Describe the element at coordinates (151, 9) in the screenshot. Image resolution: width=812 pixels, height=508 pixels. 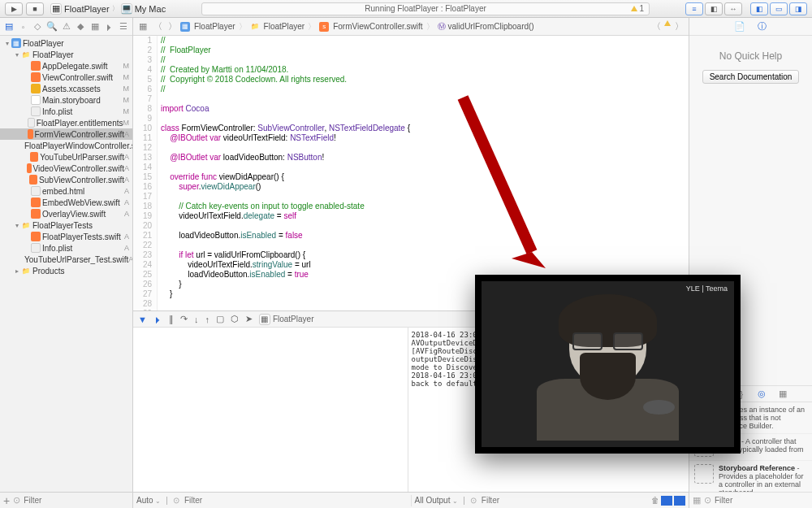
I see `destination-name: My Mac` at that location.